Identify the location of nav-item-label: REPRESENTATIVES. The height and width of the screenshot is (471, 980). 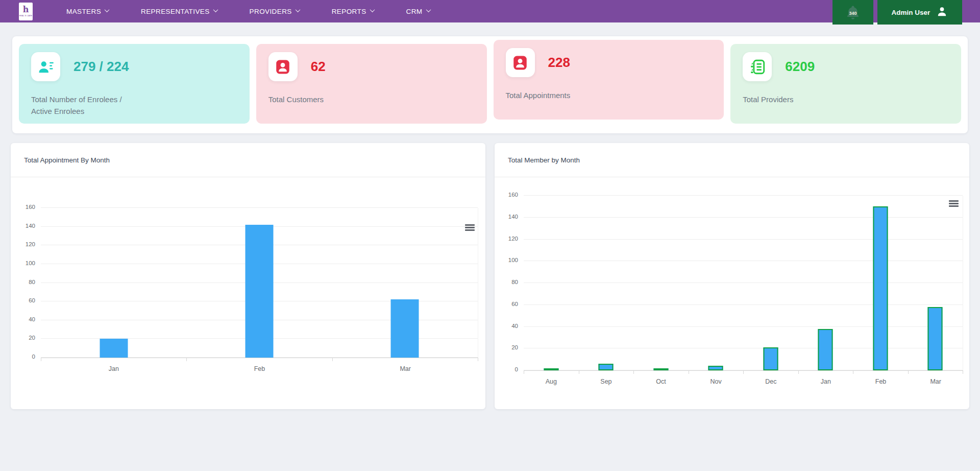
(176, 11).